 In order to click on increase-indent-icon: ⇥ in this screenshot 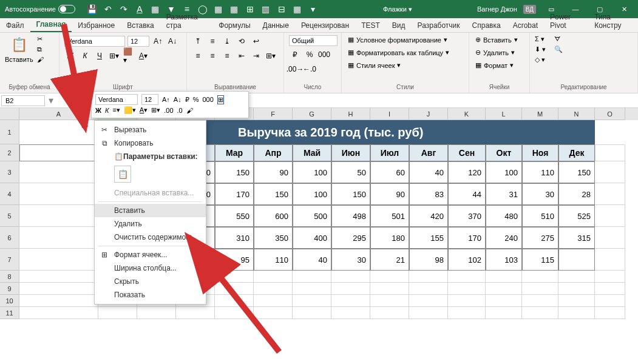, I will do `click(256, 56)`.